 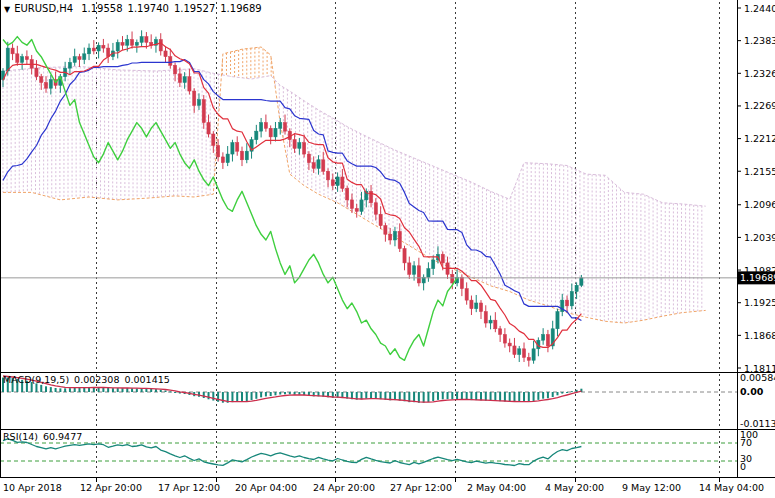 What do you see at coordinates (344, 488) in the screenshot?
I see `time-axis-label: 24 Apr 20:00` at bounding box center [344, 488].